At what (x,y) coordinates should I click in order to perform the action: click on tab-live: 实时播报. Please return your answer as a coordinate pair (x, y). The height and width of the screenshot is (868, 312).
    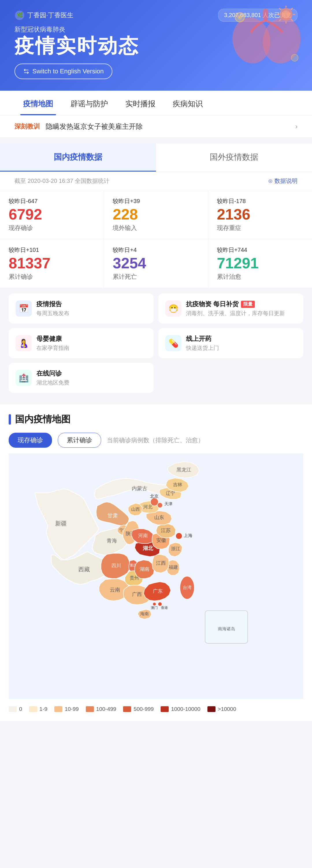
    Looking at the image, I should click on (140, 103).